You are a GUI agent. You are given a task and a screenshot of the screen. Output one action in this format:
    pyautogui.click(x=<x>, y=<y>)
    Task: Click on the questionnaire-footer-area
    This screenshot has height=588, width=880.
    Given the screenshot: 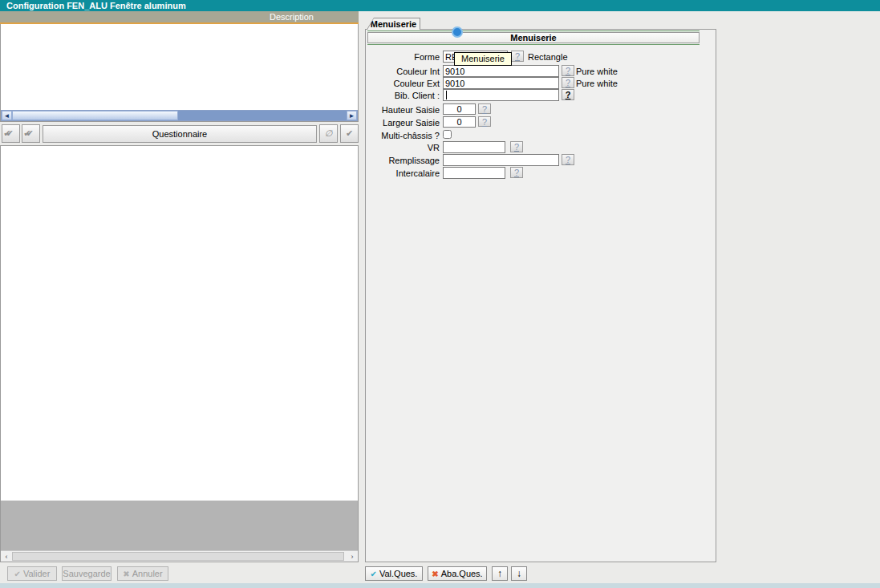 What is the action you would take?
    pyautogui.click(x=180, y=525)
    